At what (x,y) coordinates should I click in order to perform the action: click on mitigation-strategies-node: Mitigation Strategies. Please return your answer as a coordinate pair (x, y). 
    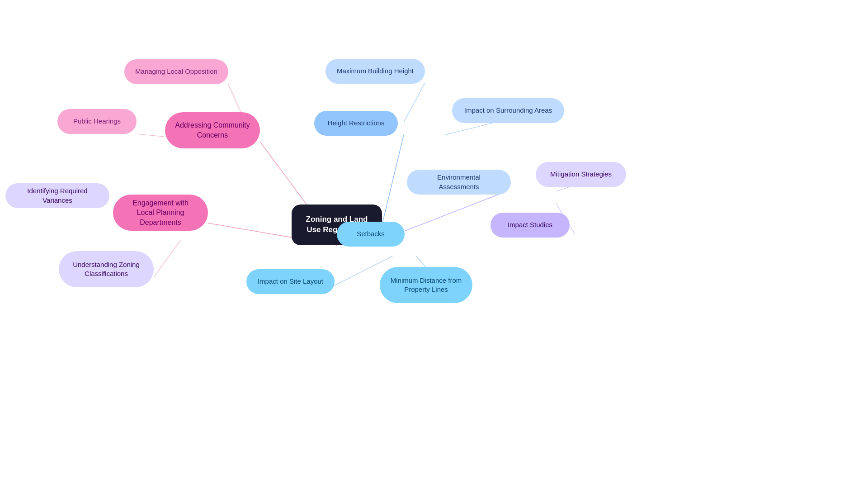
    Looking at the image, I should click on (581, 175).